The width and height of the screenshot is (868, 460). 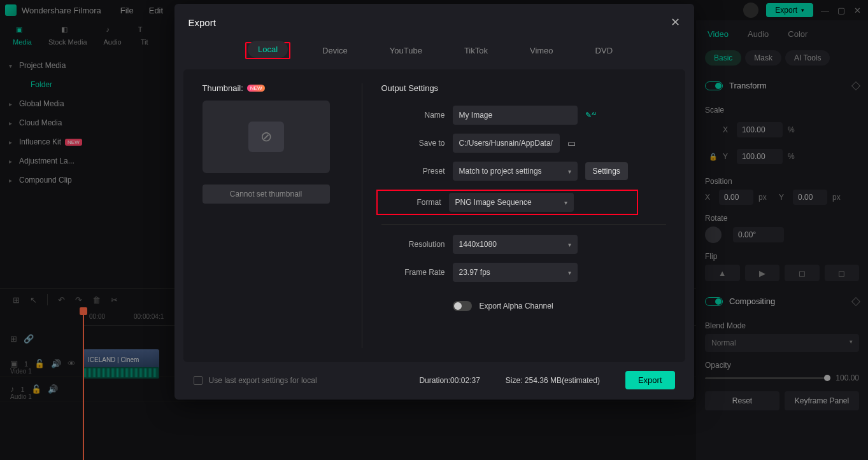 What do you see at coordinates (411, 202) in the screenshot?
I see `format-label: Format` at bounding box center [411, 202].